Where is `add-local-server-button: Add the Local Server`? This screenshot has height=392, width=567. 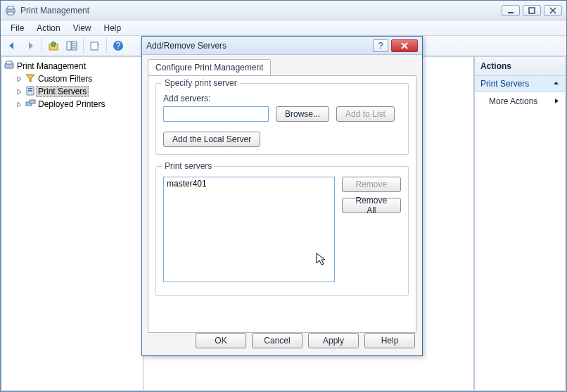
add-local-server-button: Add the Local Server is located at coordinates (212, 139).